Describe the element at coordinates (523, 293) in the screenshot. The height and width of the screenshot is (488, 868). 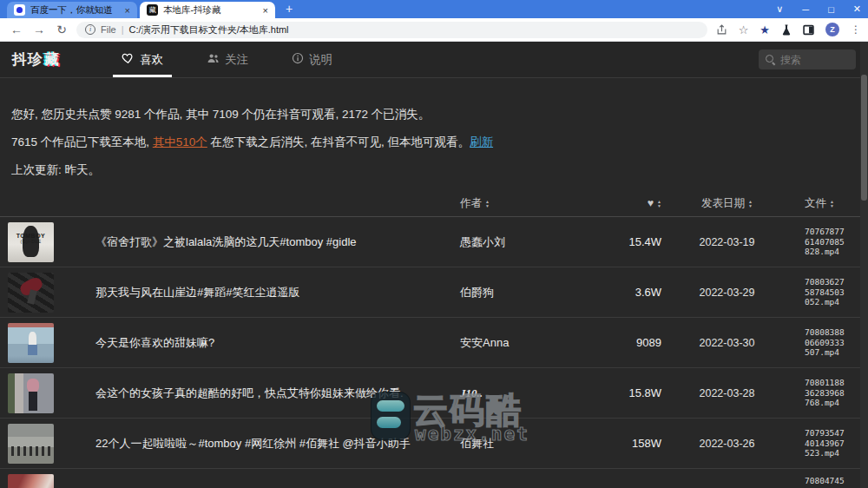
I see `video-author: 伯爵狗` at that location.